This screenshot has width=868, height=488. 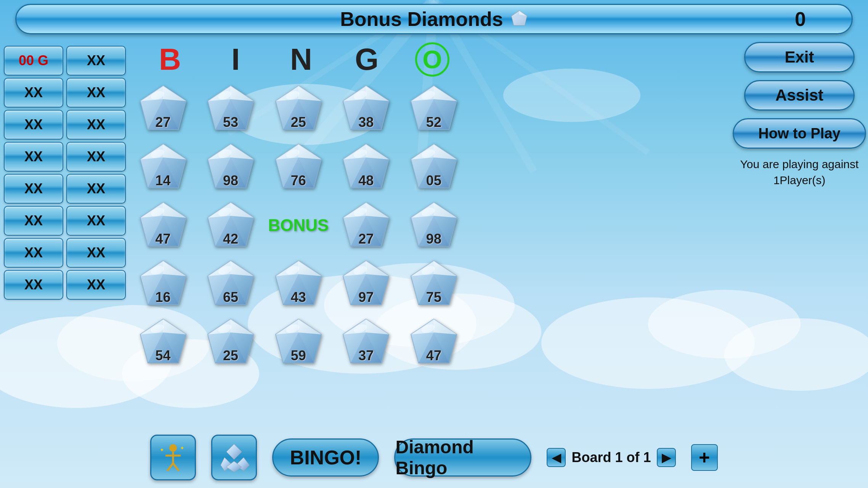 I want to click on bingo-cell-19: 75, so click(x=434, y=284).